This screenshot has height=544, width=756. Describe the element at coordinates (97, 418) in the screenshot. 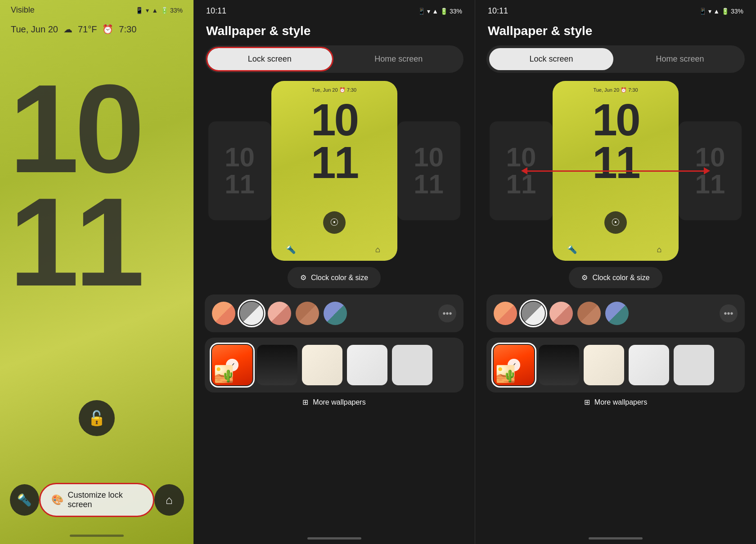

I see `unlock-icon: 🔓` at that location.